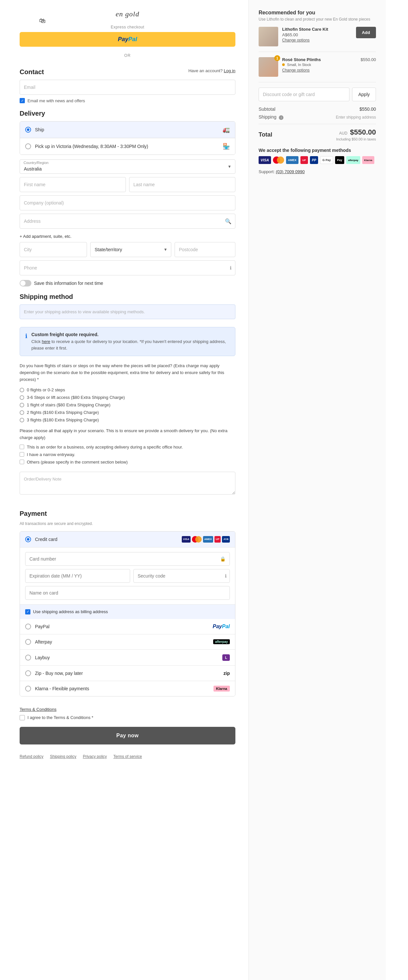  I want to click on country-select: Australia, so click(128, 167).